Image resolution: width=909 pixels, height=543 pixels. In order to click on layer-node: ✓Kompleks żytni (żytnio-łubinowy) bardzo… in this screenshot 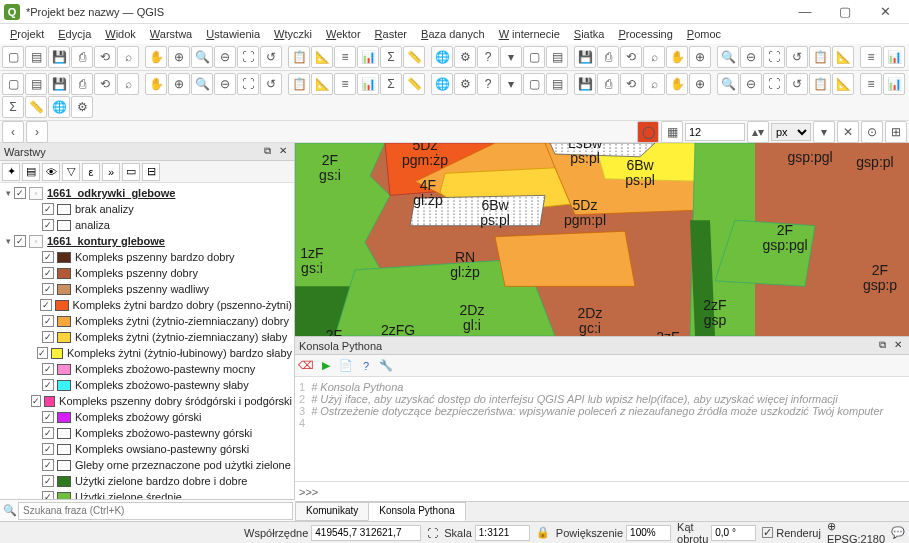, I will do `click(147, 353)`.